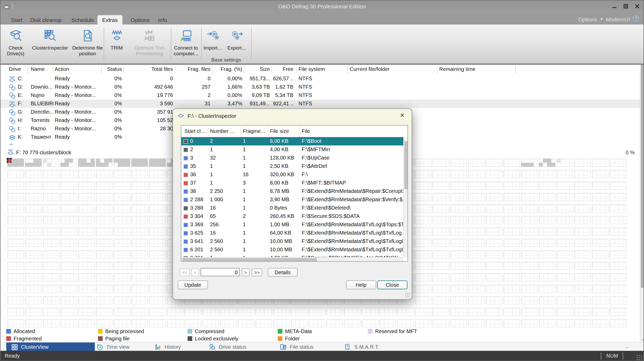 The image size is (644, 361). What do you see at coordinates (614, 6) in the screenshot?
I see `minimize-button` at bounding box center [614, 6].